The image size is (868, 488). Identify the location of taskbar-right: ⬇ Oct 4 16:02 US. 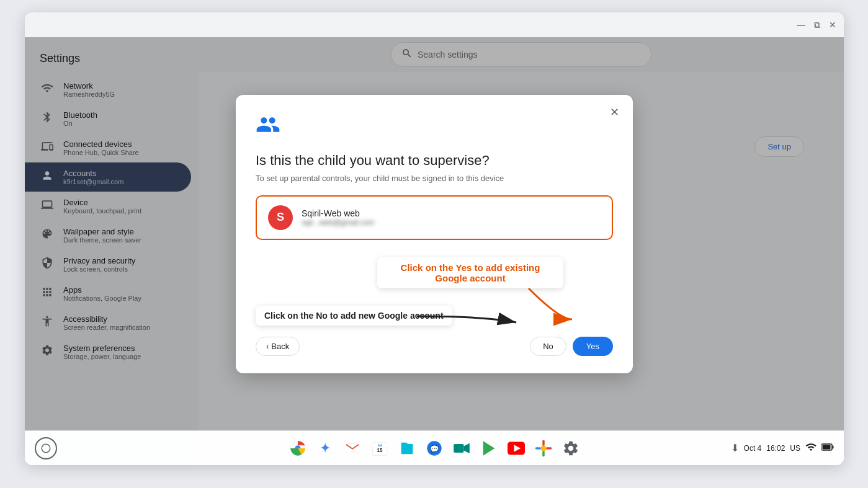
(782, 448).